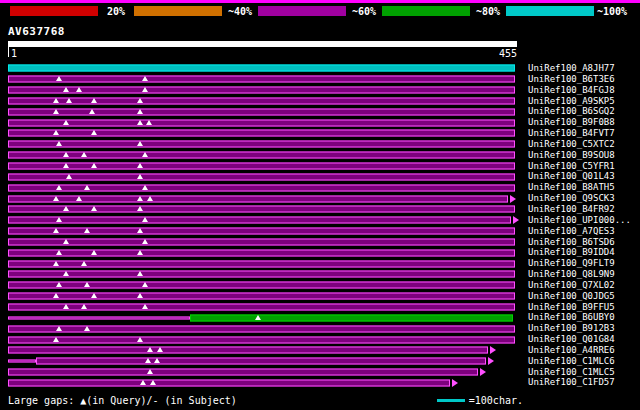 This screenshot has height=410, width=640. I want to click on hit-row: UniRef100_Q01L43, so click(320, 176).